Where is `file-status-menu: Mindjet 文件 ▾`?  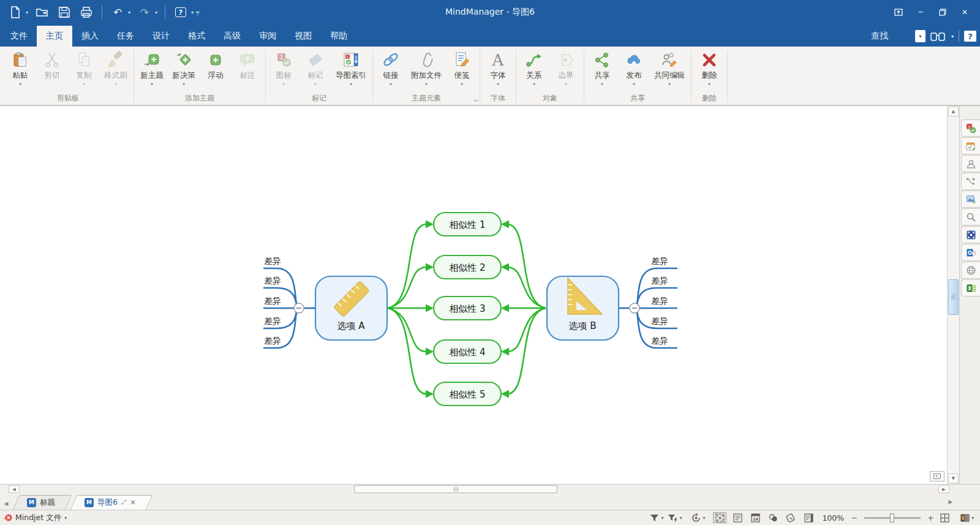 file-status-menu: Mindjet 文件 ▾ is located at coordinates (36, 518).